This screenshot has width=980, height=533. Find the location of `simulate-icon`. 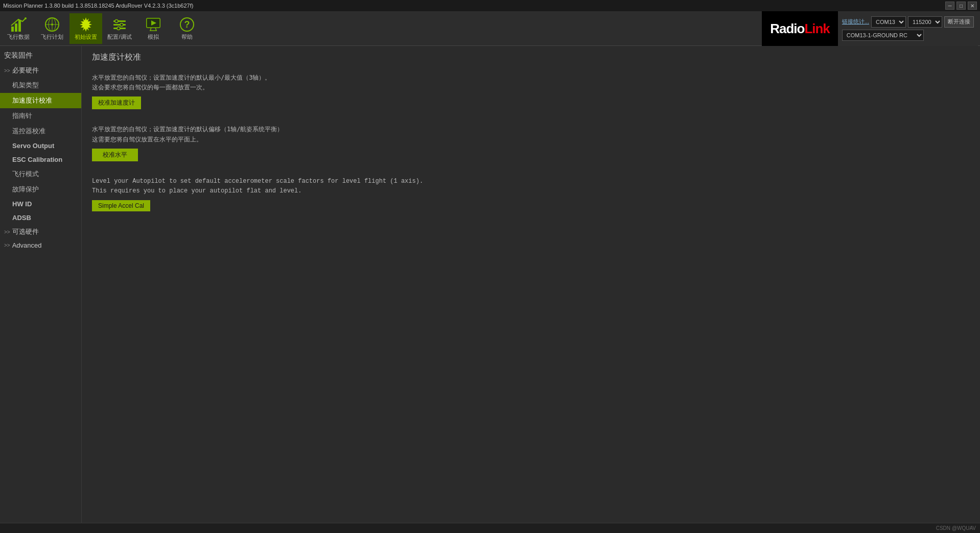

simulate-icon is located at coordinates (153, 25).